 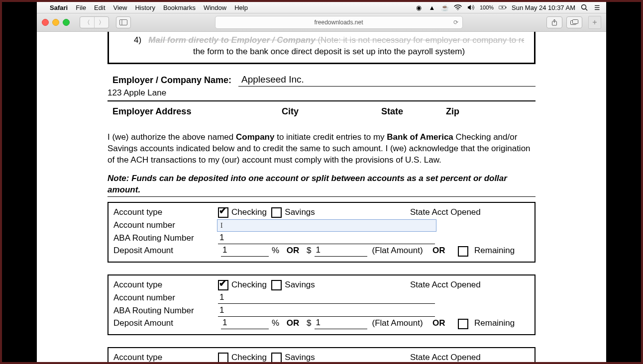 I want to click on menu-window: Window, so click(x=215, y=8).